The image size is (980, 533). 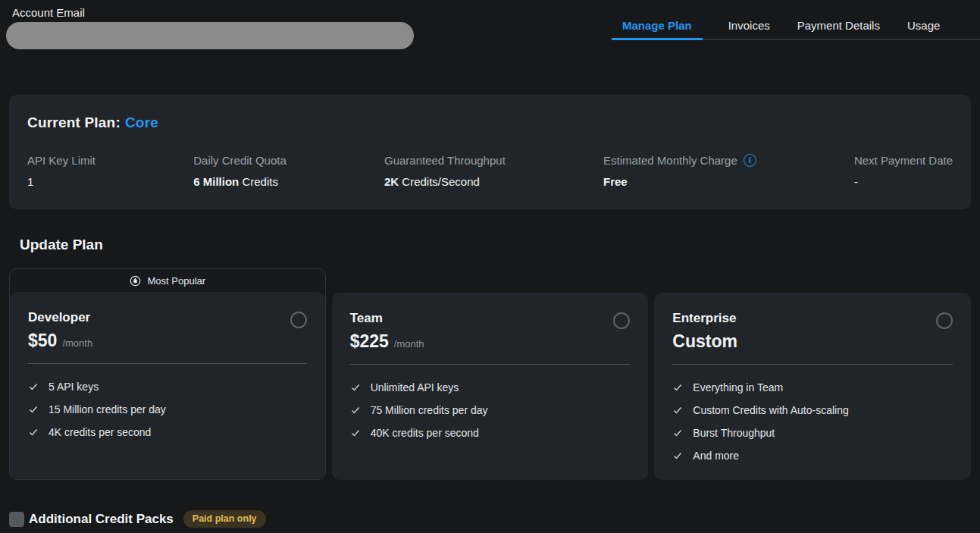 What do you see at coordinates (812, 433) in the screenshot?
I see `feature-item: Burst Throughput` at bounding box center [812, 433].